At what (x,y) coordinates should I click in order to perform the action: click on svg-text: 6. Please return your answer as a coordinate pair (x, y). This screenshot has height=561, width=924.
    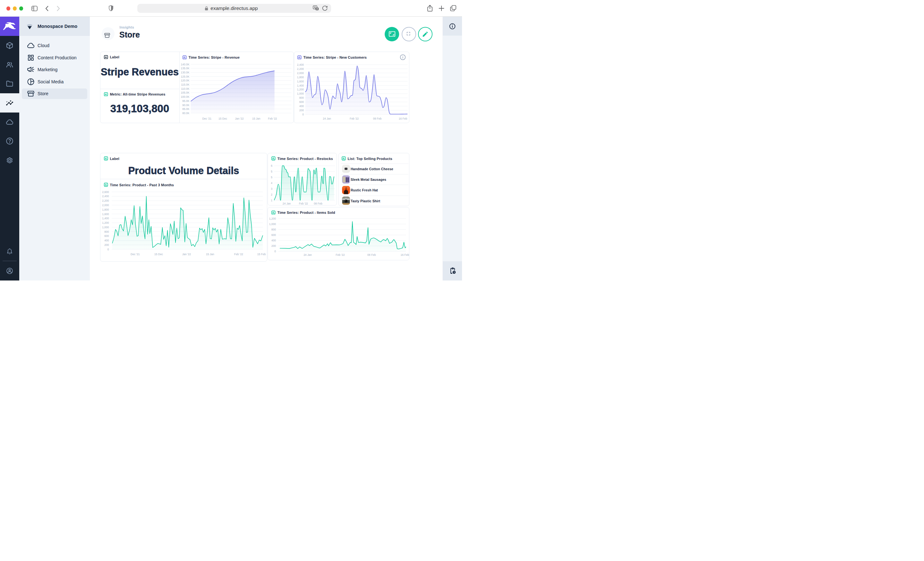
    Looking at the image, I should click on (272, 166).